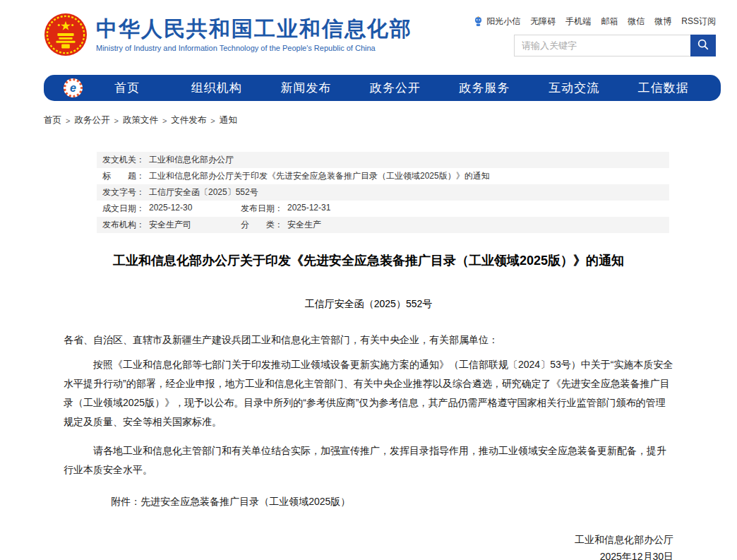  I want to click on meta-row-issuing-agency: 发文机关： 工业和信息化部办公厅, so click(383, 160).